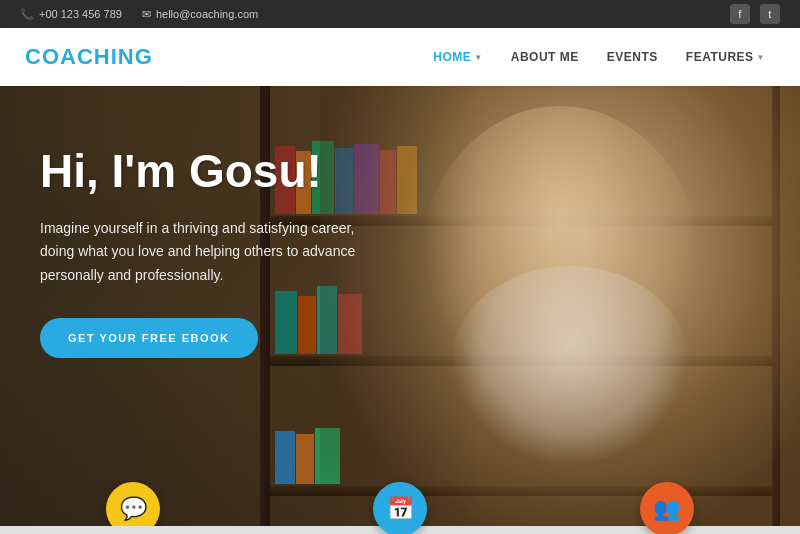  I want to click on nav-home-label: HOME, so click(452, 57).